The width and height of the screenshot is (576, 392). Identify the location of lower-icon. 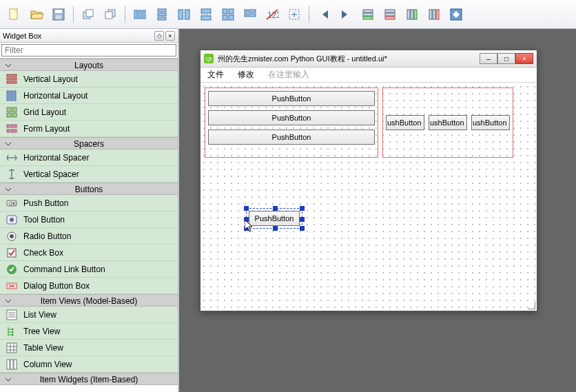
(110, 14).